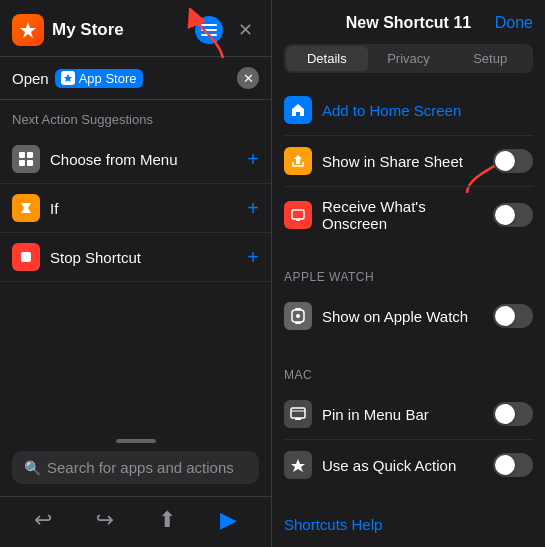  What do you see at coordinates (136, 160) in the screenshot?
I see `suggestion-choose-from-menu: Choose from Menu +` at bounding box center [136, 160].